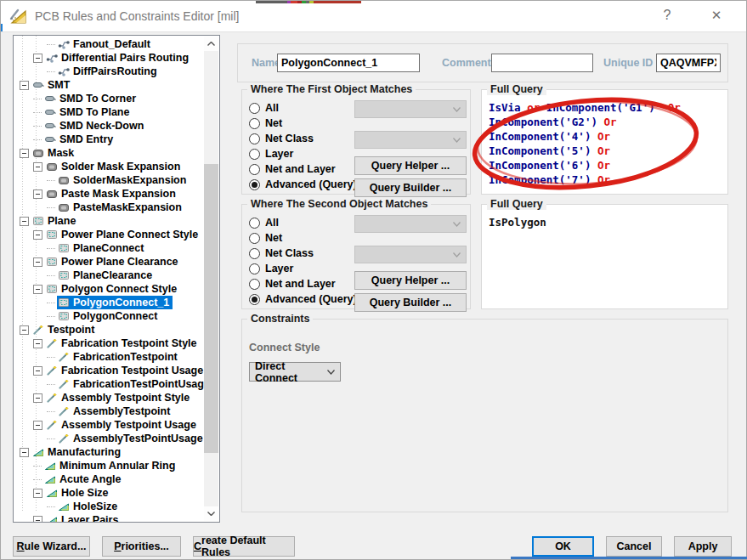 This screenshot has width=747, height=560. I want to click on tree-item-power-plane-clearance: Power Plane Clearance, so click(109, 262).